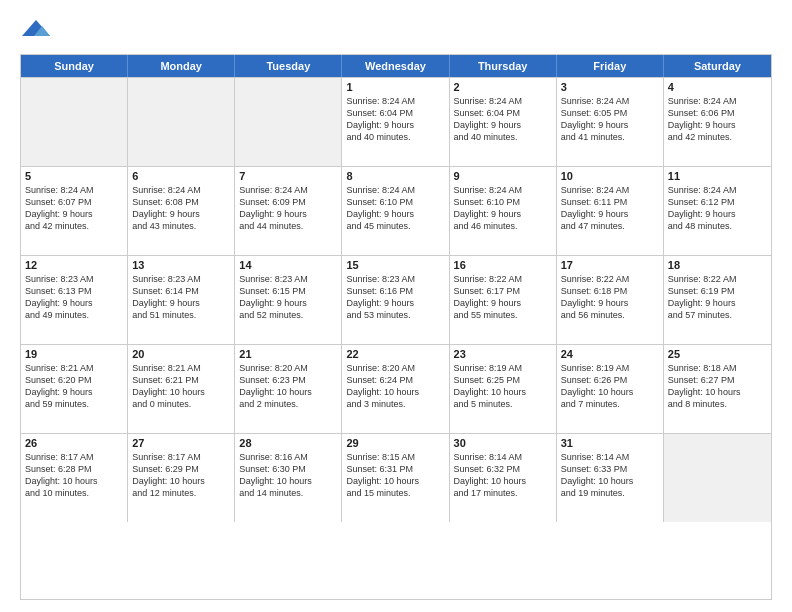  I want to click on cell-info-line: and 10 minutes., so click(74, 493).